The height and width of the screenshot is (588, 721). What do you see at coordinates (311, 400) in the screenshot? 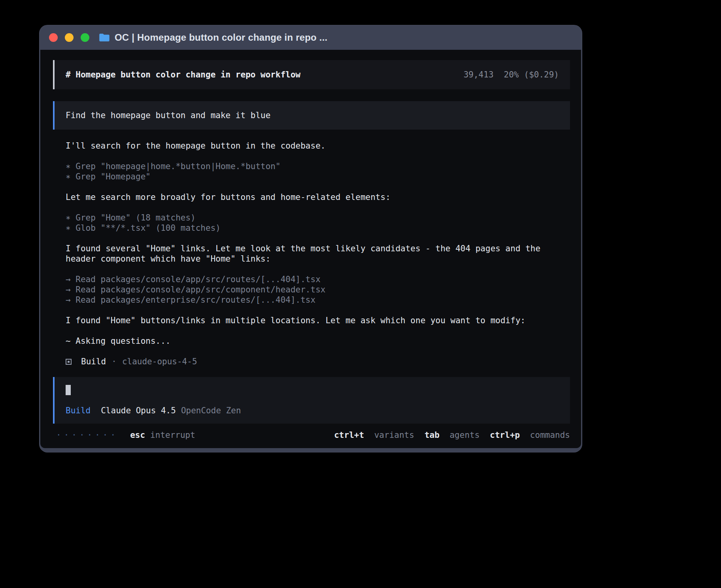
I see `prompt-input: Build Claude Opus 4.5 OpenCode Zen` at bounding box center [311, 400].